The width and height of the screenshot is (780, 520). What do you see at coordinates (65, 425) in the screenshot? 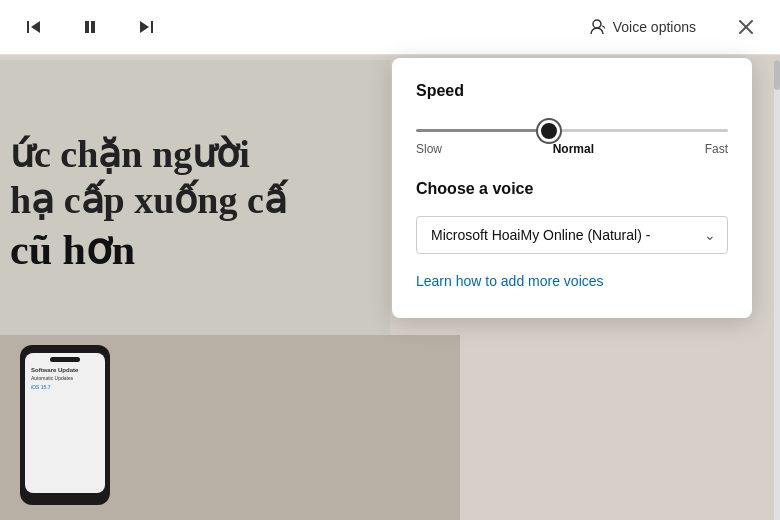
I see `phone-image: Software Update Automatic Updates iOS 15…` at bounding box center [65, 425].